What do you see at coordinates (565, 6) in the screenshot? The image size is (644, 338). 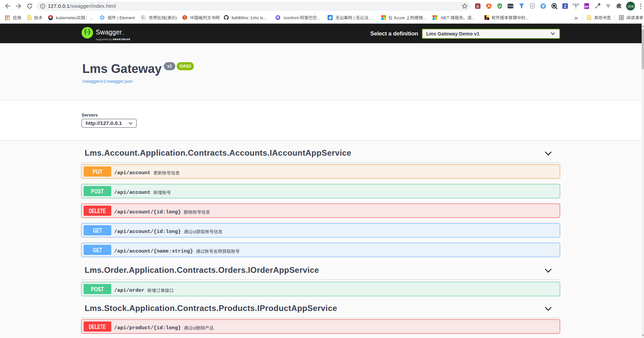 I see `svg-text: Z` at bounding box center [565, 6].